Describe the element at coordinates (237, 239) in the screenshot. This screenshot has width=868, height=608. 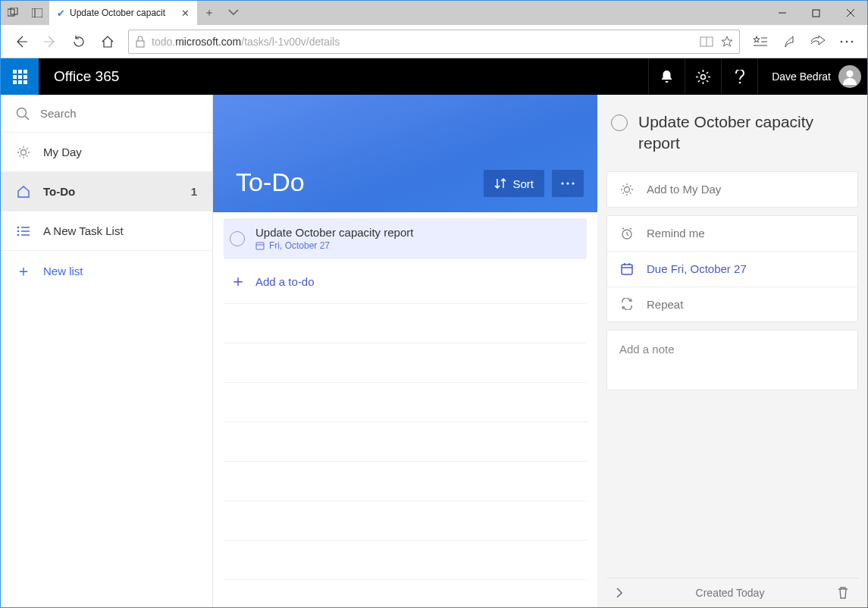
I see `task-complete-toggle` at that location.